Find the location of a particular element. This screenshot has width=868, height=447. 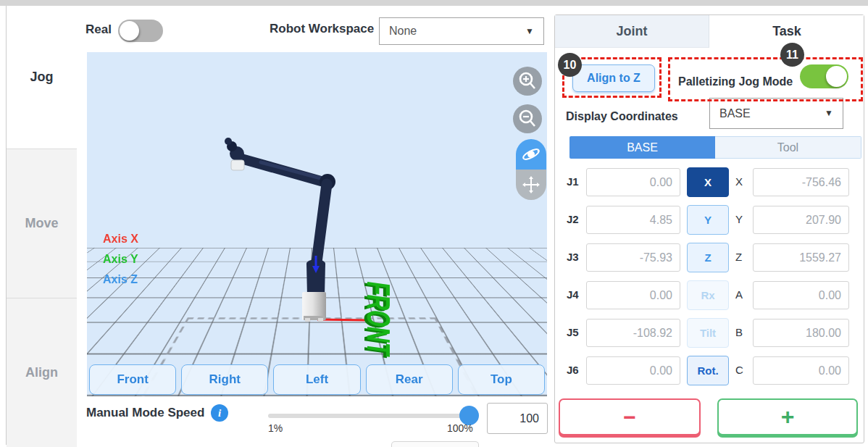

coord-label: C is located at coordinates (739, 370).